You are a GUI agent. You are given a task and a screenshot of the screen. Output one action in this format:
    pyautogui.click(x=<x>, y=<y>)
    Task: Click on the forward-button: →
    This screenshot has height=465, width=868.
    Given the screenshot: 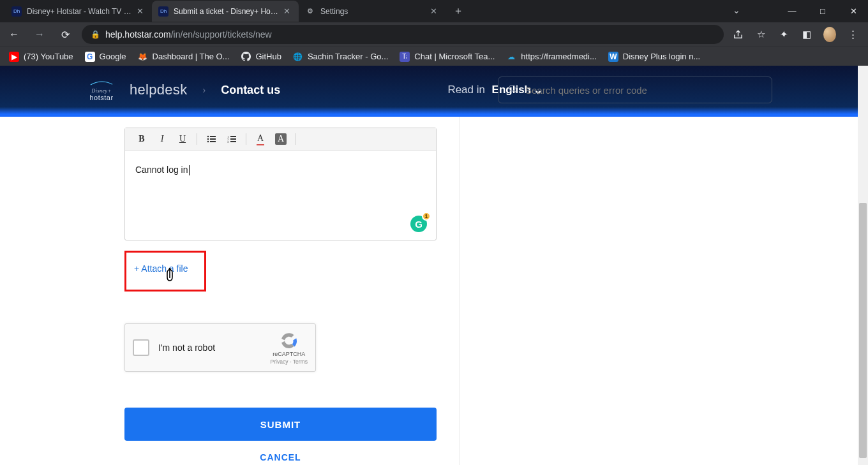 What is the action you would take?
    pyautogui.click(x=40, y=34)
    